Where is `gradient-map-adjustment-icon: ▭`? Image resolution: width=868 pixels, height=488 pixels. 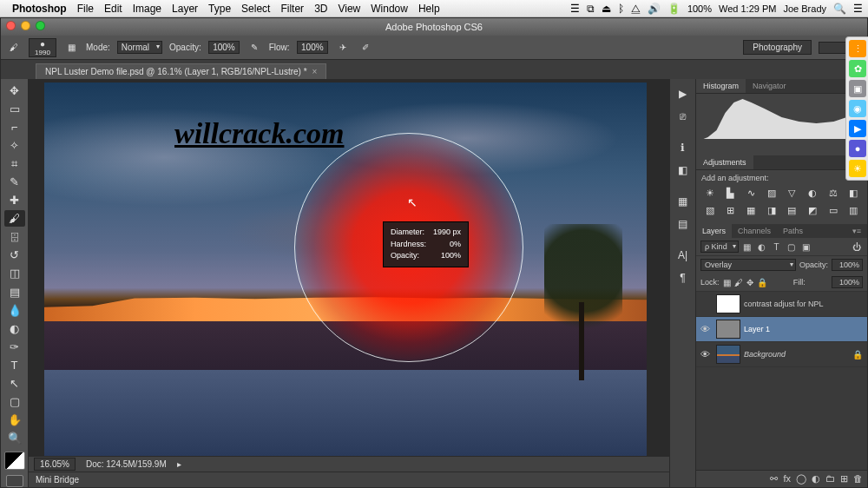
gradient-map-adjustment-icon: ▭ is located at coordinates (833, 210).